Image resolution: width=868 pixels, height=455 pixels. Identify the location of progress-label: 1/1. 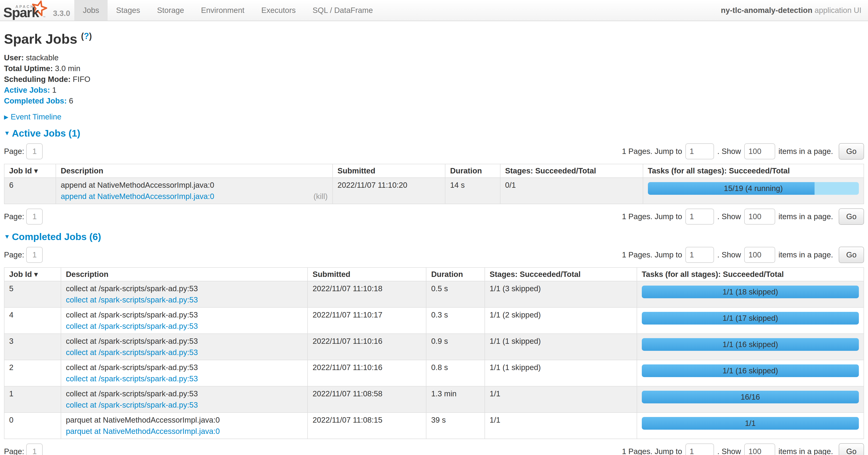
(750, 423).